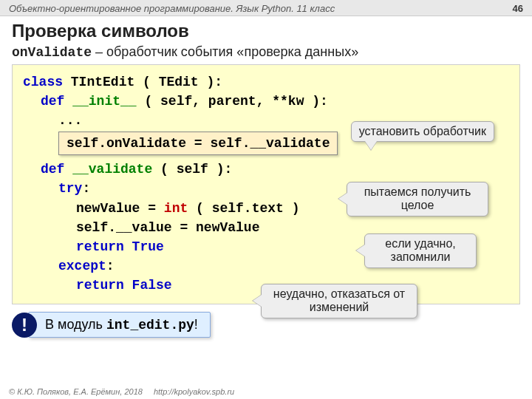  I want to click on callout-set-handler: установить обработчик, so click(423, 132).